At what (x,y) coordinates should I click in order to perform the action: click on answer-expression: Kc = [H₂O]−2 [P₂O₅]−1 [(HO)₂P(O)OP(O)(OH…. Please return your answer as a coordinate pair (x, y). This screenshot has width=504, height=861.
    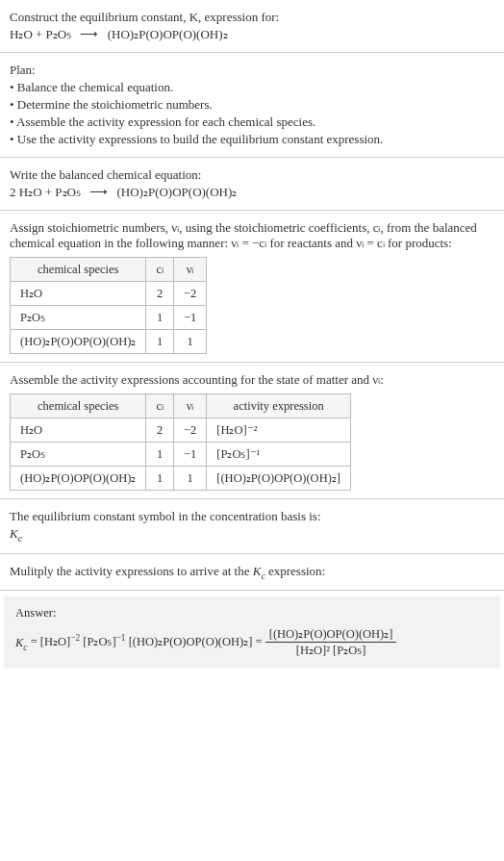
    Looking at the image, I should click on (252, 643).